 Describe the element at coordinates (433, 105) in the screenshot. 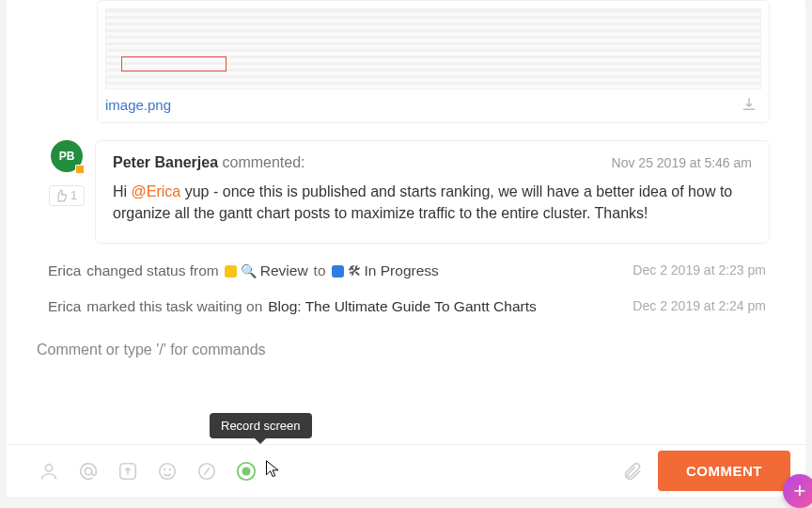

I see `attachment-filename: image.png` at that location.